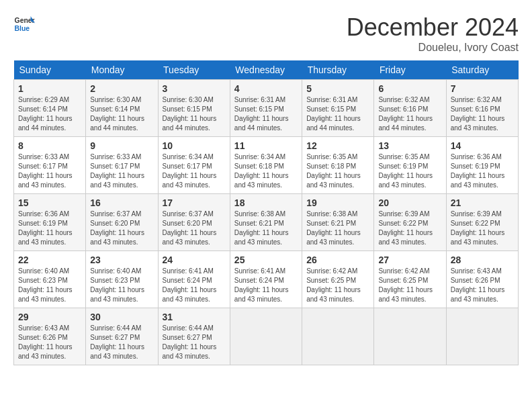 The image size is (532, 411). Describe the element at coordinates (410, 260) in the screenshot. I see `day-number: 27` at that location.